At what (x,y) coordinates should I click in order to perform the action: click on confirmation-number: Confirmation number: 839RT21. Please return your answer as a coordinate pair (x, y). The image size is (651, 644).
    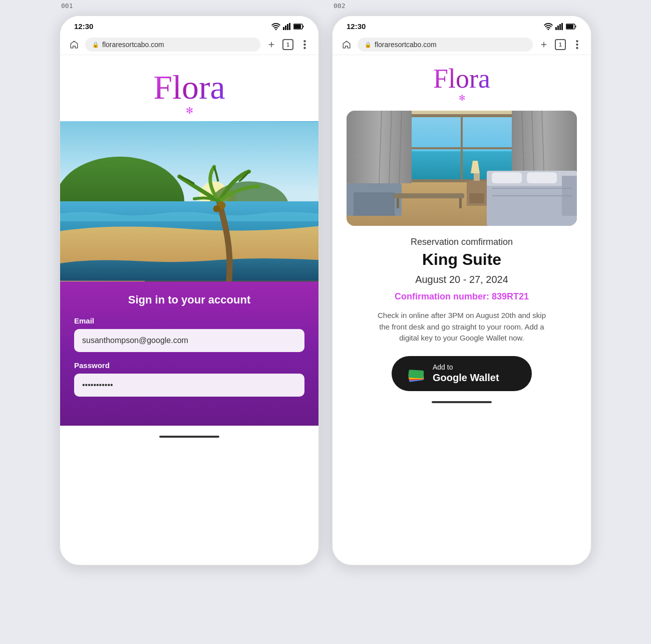
    Looking at the image, I should click on (462, 296).